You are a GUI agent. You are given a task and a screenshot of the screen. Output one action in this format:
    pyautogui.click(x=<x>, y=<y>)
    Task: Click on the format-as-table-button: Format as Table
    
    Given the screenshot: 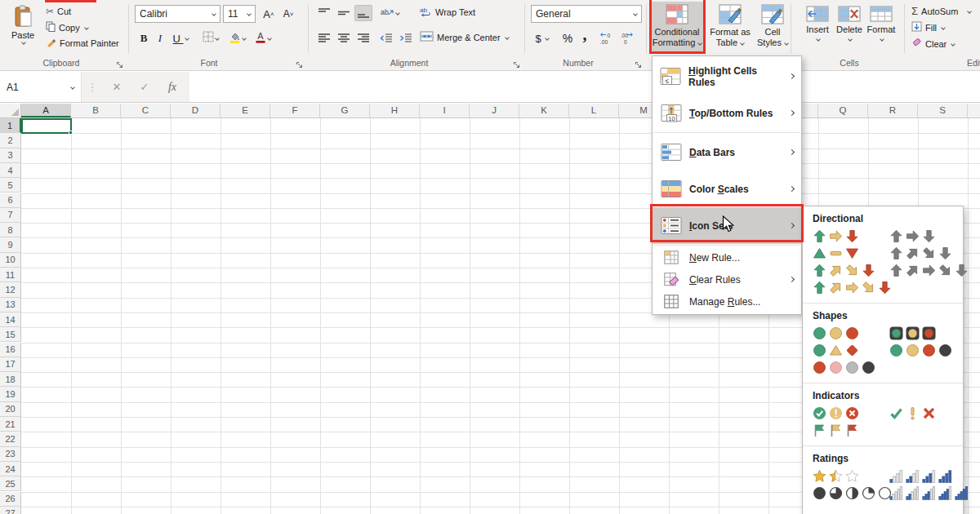 What is the action you would take?
    pyautogui.click(x=730, y=28)
    